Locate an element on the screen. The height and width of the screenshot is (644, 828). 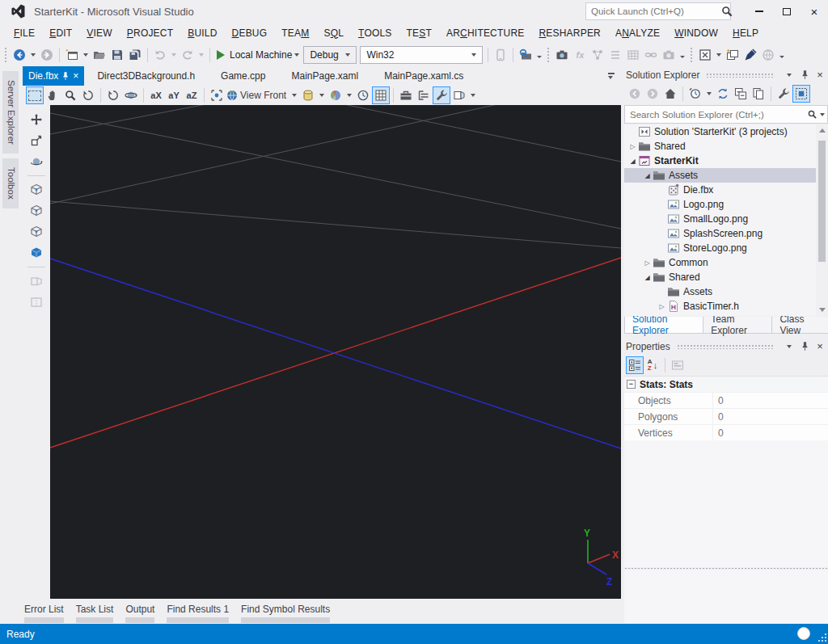
effects-button: fx is located at coordinates (580, 55).